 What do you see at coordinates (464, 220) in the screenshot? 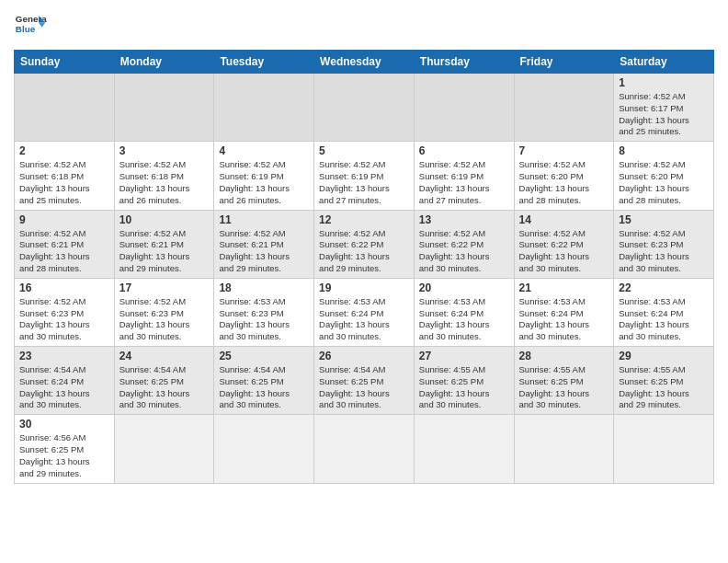
I see `day-number: 13` at bounding box center [464, 220].